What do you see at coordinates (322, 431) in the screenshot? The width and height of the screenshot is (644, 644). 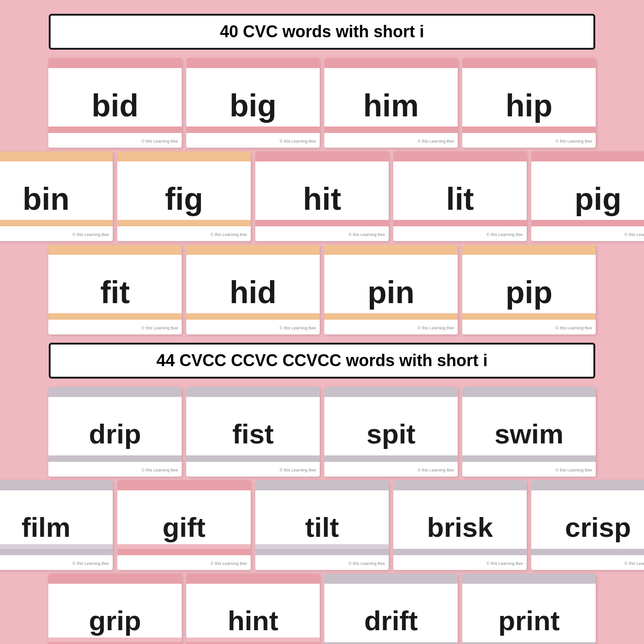 I see `cvcc-row-1: drip © this Learning Bee fist © this Lea…` at bounding box center [322, 431].